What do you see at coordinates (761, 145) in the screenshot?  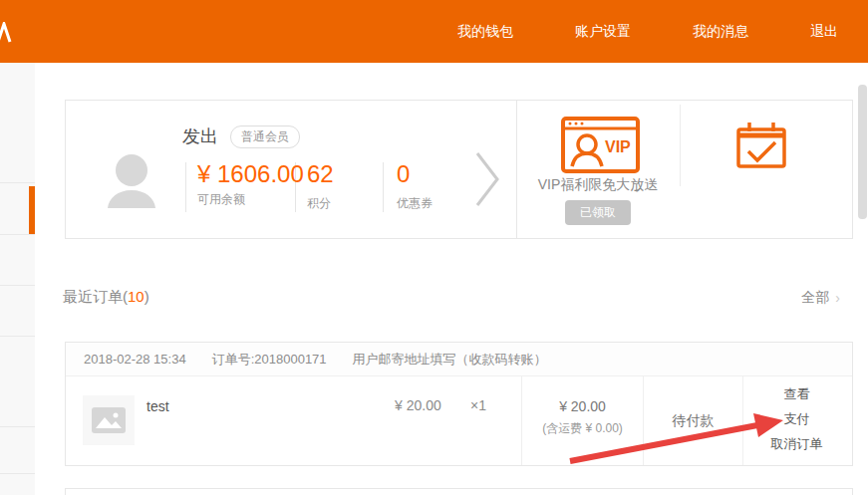 I see `checkin-calendar-icon` at bounding box center [761, 145].